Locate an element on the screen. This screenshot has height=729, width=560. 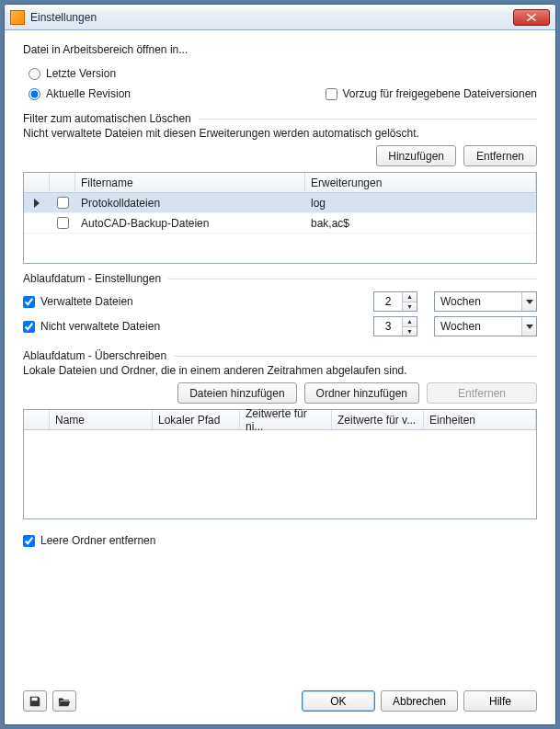
override-grid: Name Lokaler Pfad Zeitwerte für ni... Ze… is located at coordinates (280, 464).